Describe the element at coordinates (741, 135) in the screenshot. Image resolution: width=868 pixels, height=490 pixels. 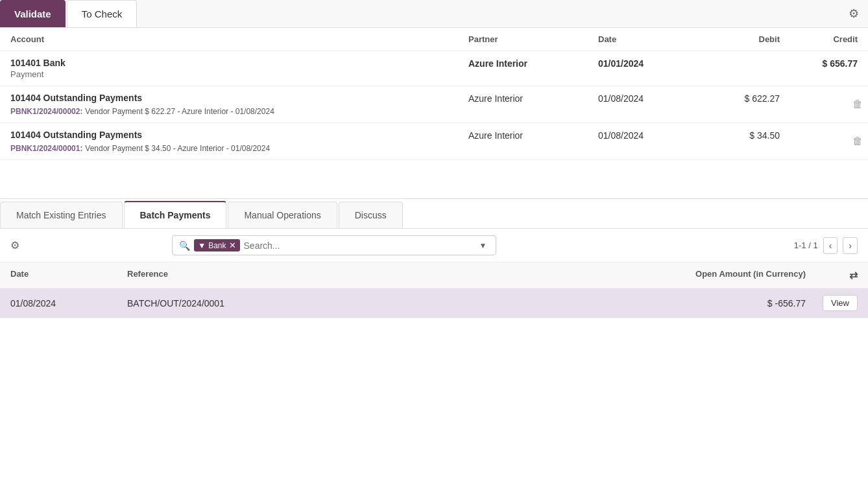
I see `row-debit: $ 34.50` at that location.